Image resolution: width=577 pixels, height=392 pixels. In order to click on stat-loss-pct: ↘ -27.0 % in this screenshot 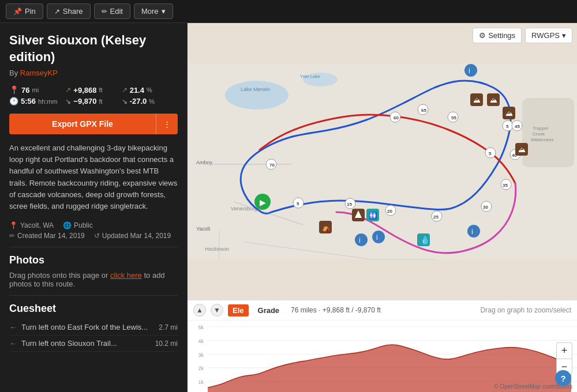, I will do `click(150, 101)`.